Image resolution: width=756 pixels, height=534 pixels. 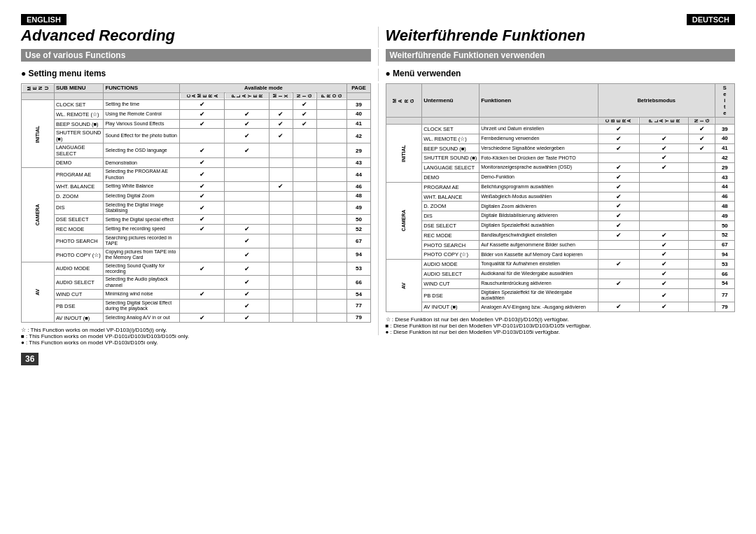 I want to click on right-submenu-cell: DIS, so click(x=451, y=216).